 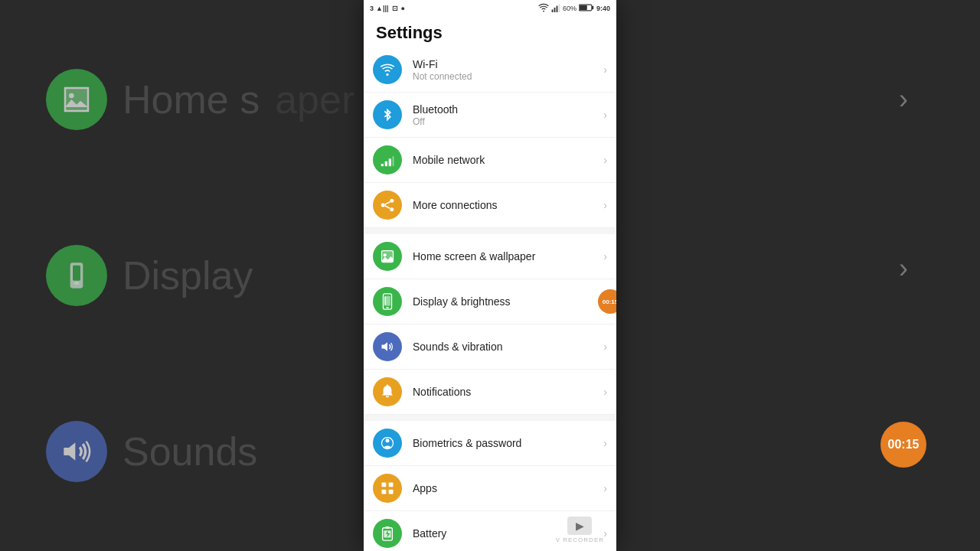 I want to click on bg-item-home: Home s aper, so click(x=201, y=99).